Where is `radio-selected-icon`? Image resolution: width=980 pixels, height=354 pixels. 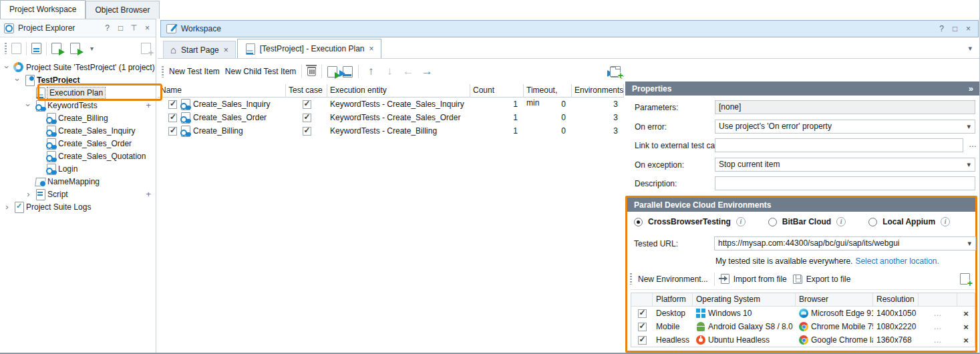
radio-selected-icon is located at coordinates (639, 222).